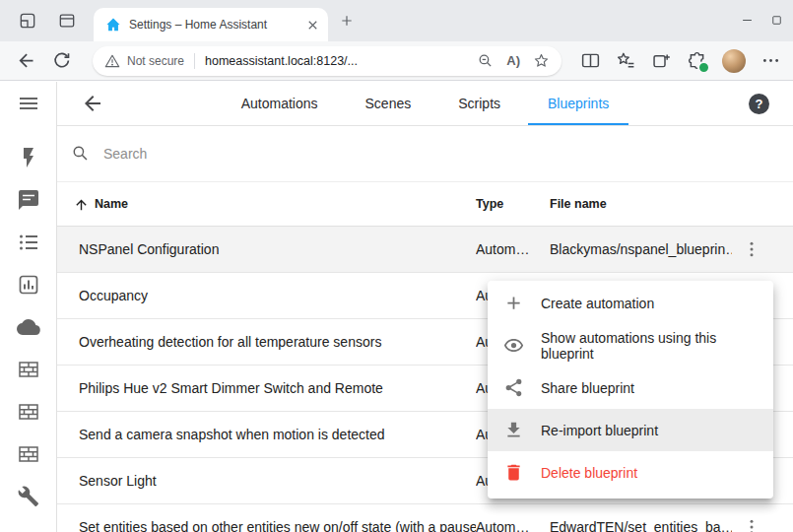 The height and width of the screenshot is (532, 793). What do you see at coordinates (81, 154) in the screenshot?
I see `search-icon` at bounding box center [81, 154].